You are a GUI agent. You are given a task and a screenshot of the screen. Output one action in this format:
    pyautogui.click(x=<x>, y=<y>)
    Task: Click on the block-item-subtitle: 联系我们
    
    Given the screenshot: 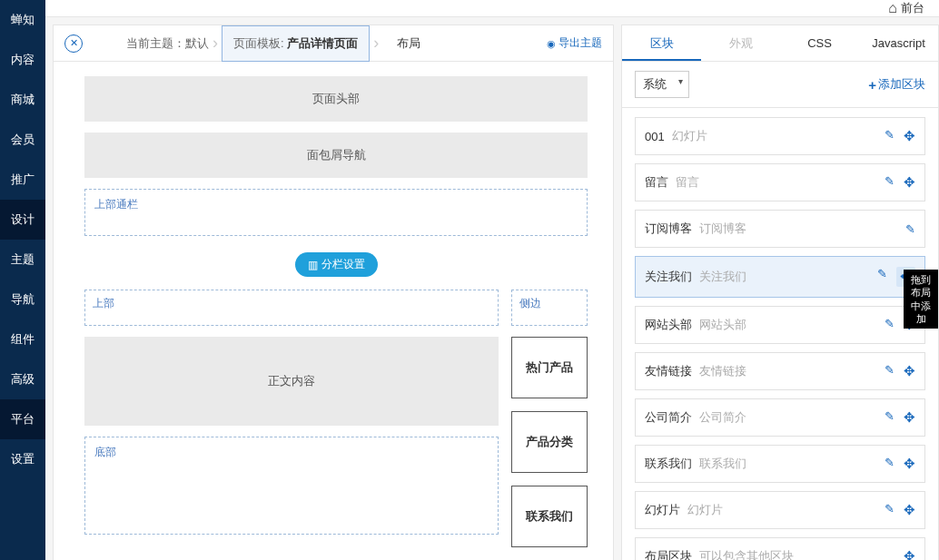 What is the action you would take?
    pyautogui.click(x=723, y=464)
    